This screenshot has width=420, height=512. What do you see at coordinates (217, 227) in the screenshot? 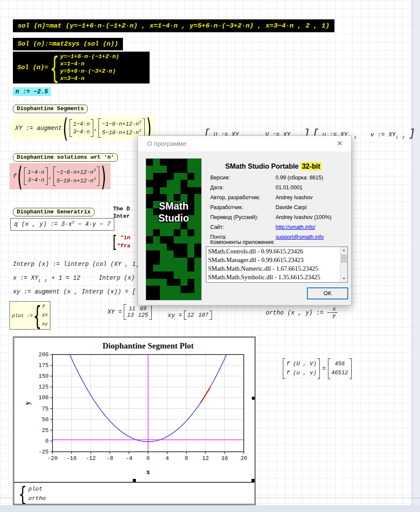
I see `site-label: Сайт:` at bounding box center [217, 227].